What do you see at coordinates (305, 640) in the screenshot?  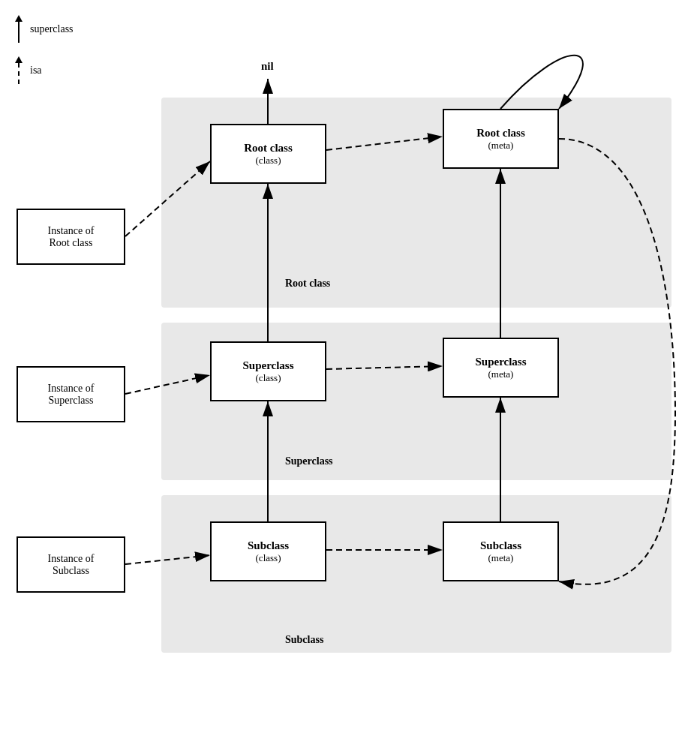 I see `subclass-zone-label: Subclass` at bounding box center [305, 640].